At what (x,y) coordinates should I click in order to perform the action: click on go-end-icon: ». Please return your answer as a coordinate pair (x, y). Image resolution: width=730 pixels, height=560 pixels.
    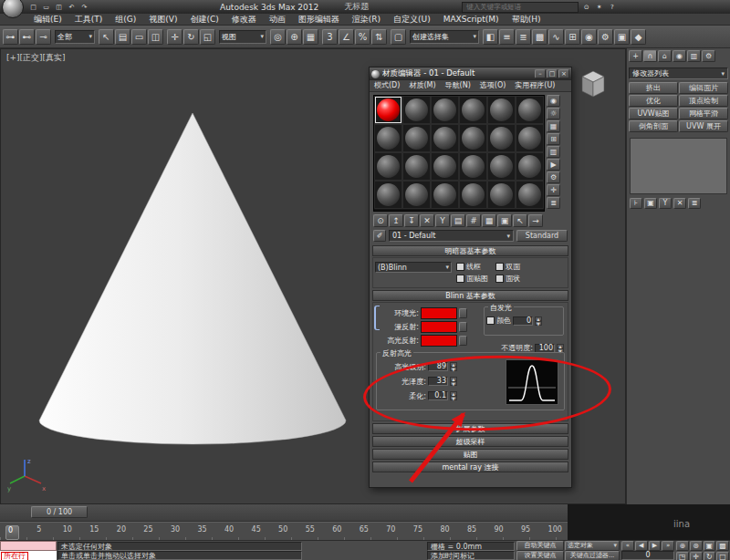
    Looking at the image, I should click on (668, 545).